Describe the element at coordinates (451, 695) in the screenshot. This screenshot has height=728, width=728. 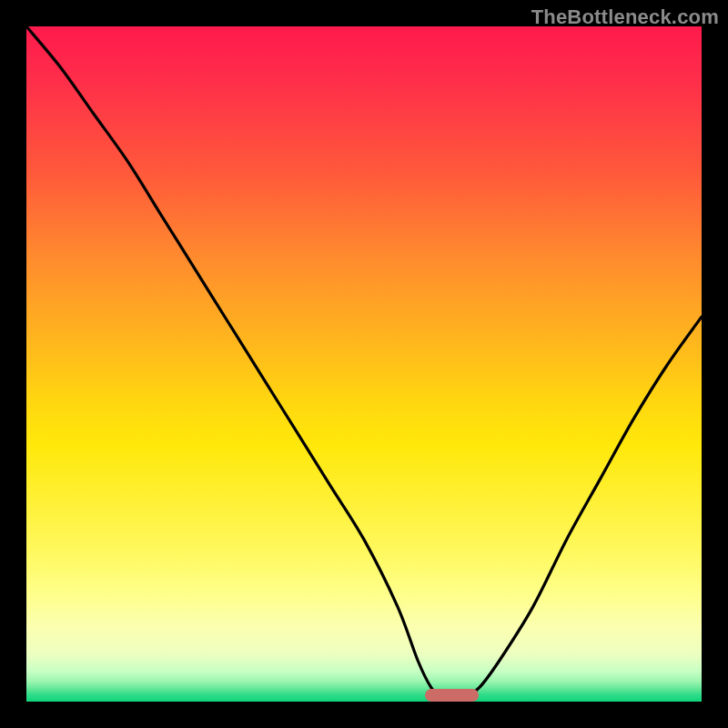
I see `optimal-range-marker` at that location.